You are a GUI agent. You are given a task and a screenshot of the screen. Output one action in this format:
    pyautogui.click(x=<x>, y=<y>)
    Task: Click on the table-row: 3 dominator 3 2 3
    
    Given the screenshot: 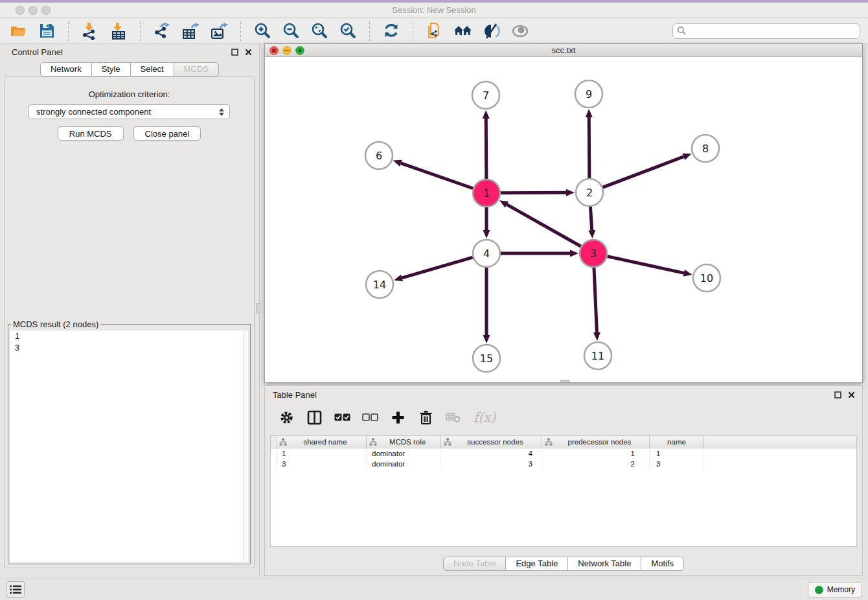 What is the action you would take?
    pyautogui.click(x=564, y=464)
    